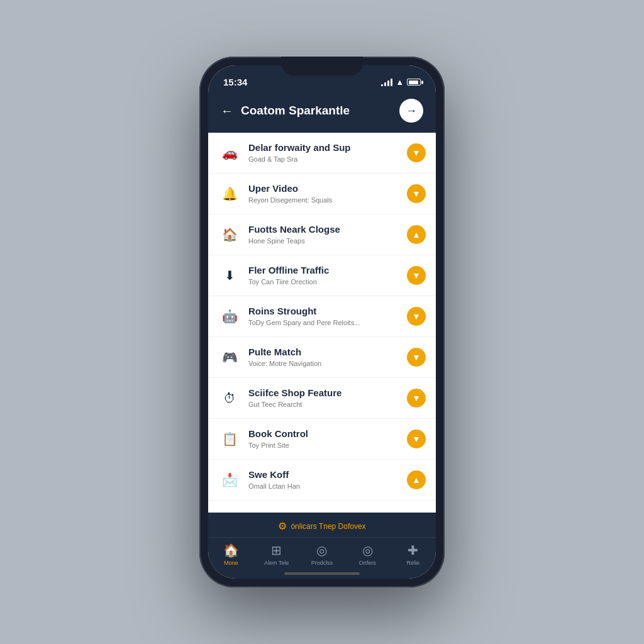 The image size is (644, 644). I want to click on notch, so click(322, 66).